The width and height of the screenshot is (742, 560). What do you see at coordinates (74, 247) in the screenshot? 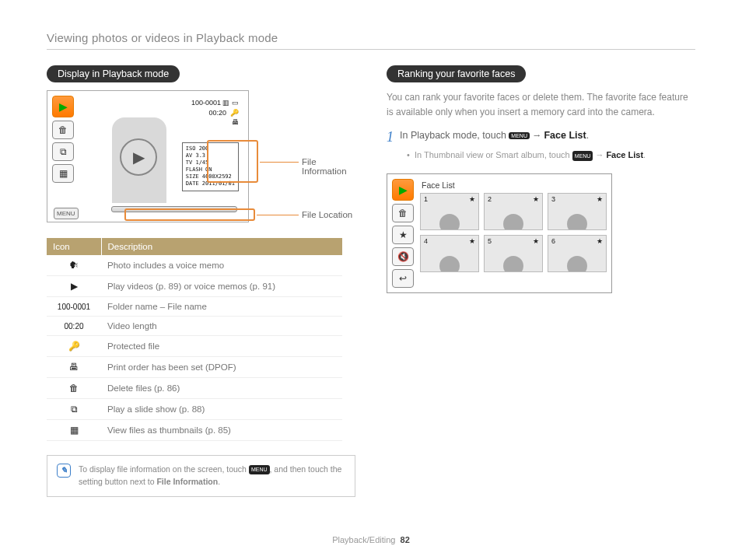
I see `th-icon: Icon` at bounding box center [74, 247].